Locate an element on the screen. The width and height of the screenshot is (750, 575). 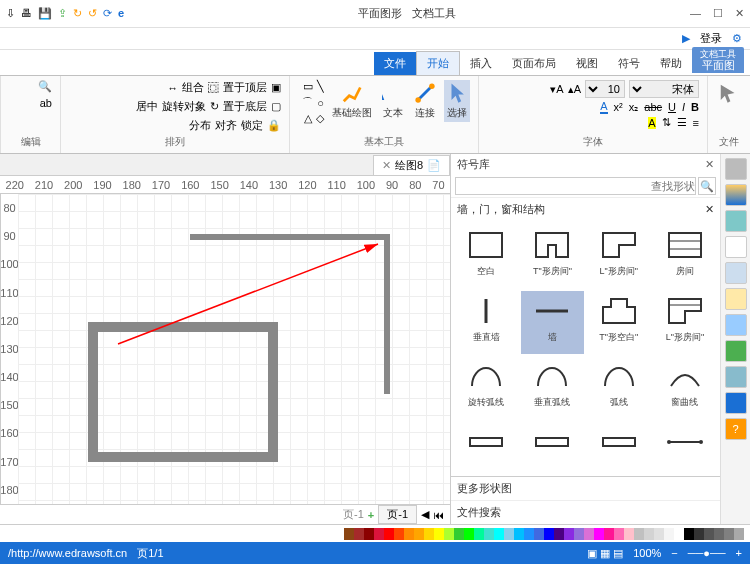
shape-item: "T"形房间 is located at coordinates (552, 257).